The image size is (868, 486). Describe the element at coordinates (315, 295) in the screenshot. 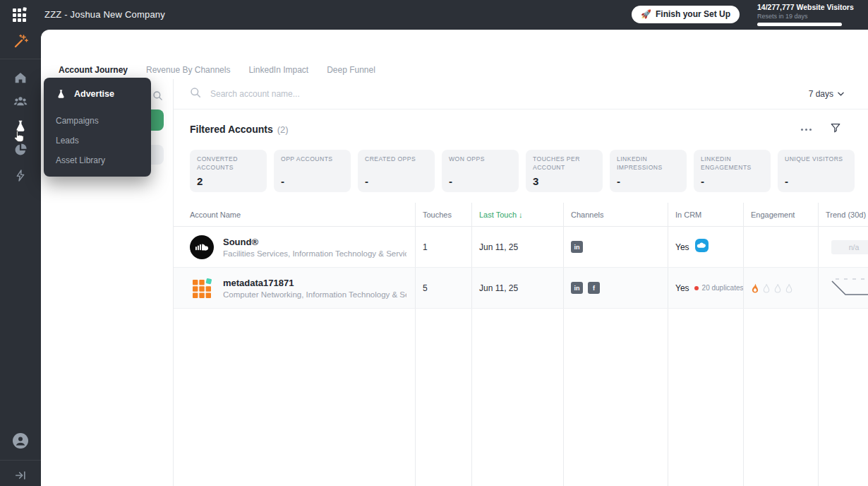

I see `account-industries: Computer Networking, Information Technol…` at that location.